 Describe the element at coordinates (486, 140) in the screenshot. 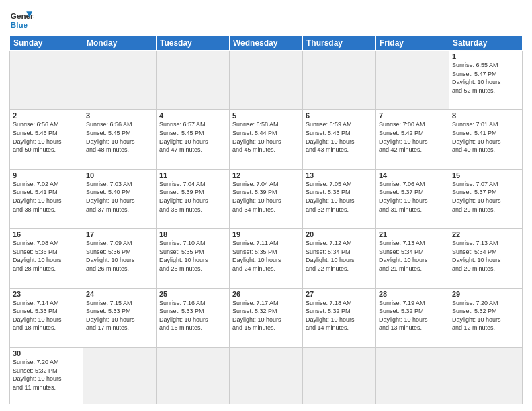

I see `calendar-cell: 8Sunrise: 7:01 AMSunset: 5:41 PMDaylight…` at that location.